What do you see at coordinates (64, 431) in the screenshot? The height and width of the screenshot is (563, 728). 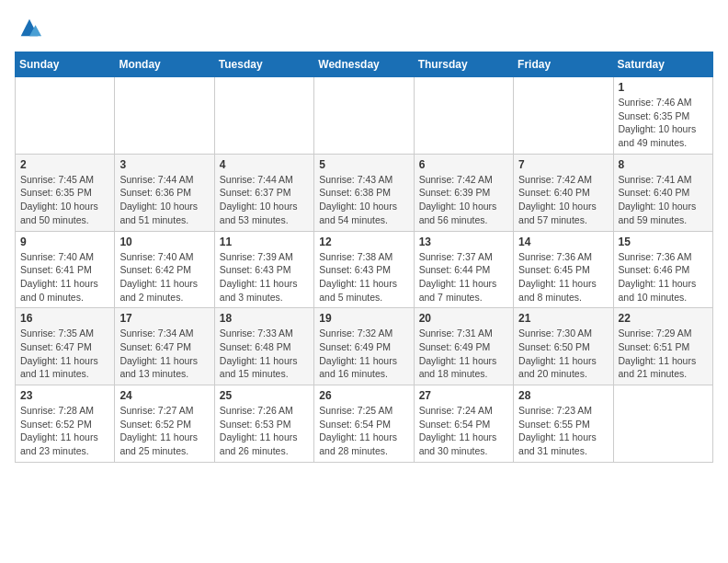 I see `day-info: Sunrise: 7:28 AM Sunset: 6:52 PM Dayligh…` at bounding box center [64, 431].